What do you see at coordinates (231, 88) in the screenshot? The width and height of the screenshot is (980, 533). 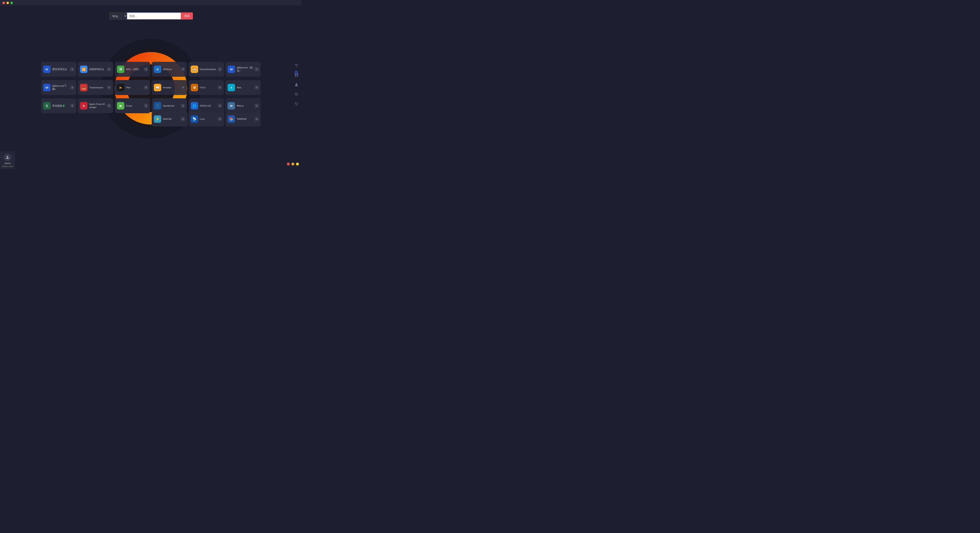 I see `app-icon-alist: A` at bounding box center [231, 88].